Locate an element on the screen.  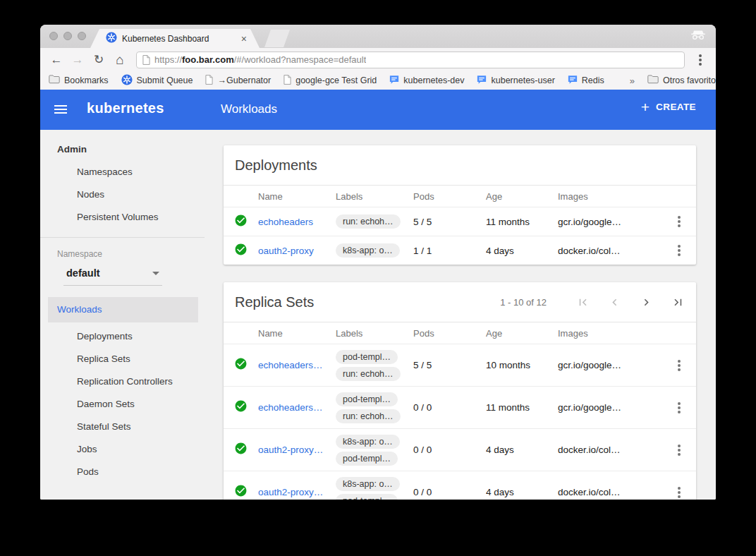
images-cell: gcr.io/google… is located at coordinates (610, 408).